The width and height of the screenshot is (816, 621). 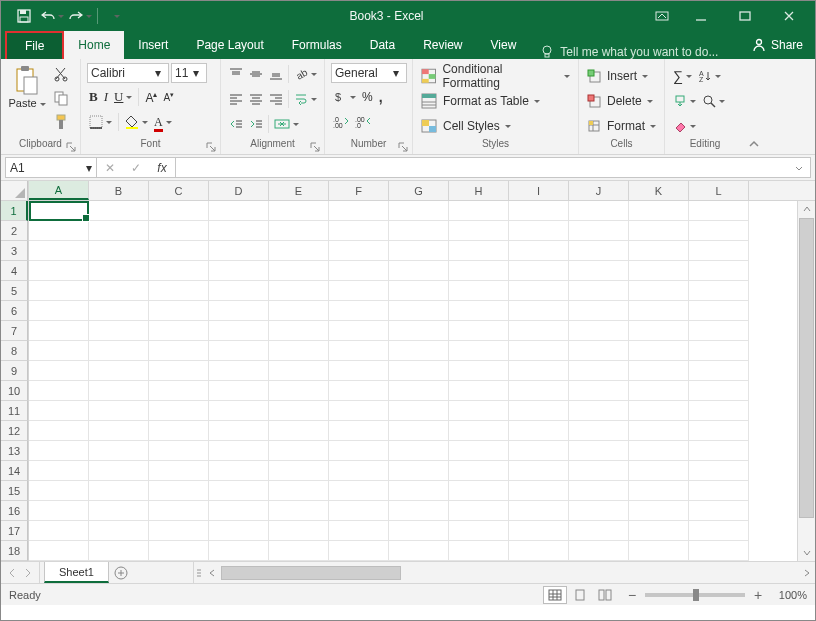 What do you see at coordinates (479, 190) in the screenshot?
I see `column-header-H: H` at bounding box center [479, 190].